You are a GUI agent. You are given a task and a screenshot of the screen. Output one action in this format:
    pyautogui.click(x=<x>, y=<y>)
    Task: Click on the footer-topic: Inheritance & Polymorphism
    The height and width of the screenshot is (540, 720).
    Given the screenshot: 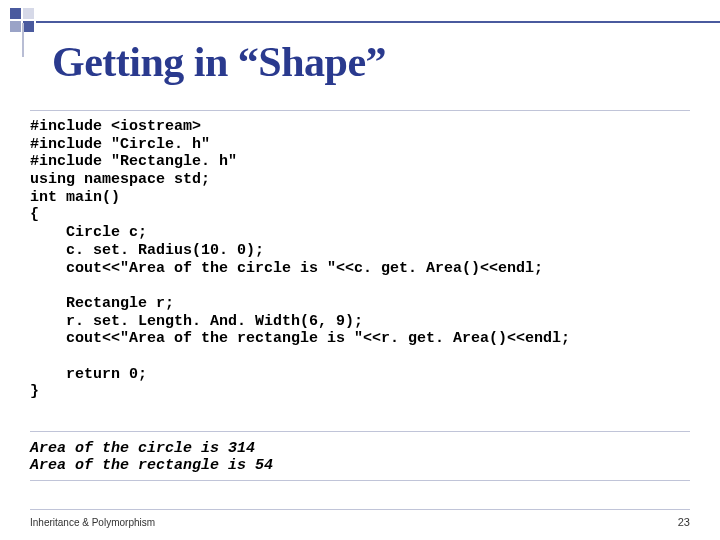 What is the action you would take?
    pyautogui.click(x=92, y=522)
    